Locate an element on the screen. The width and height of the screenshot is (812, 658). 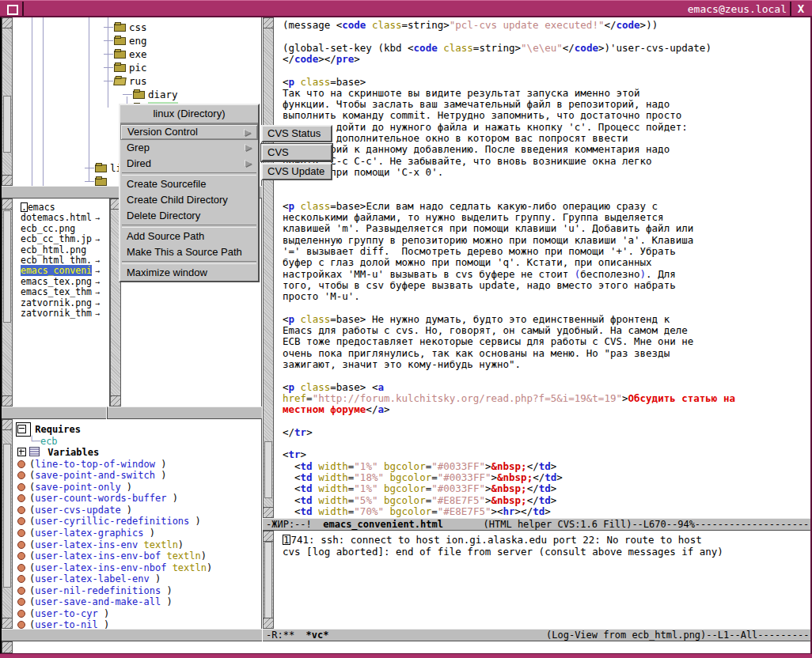
tree-connector is located at coordinates (89, 182).